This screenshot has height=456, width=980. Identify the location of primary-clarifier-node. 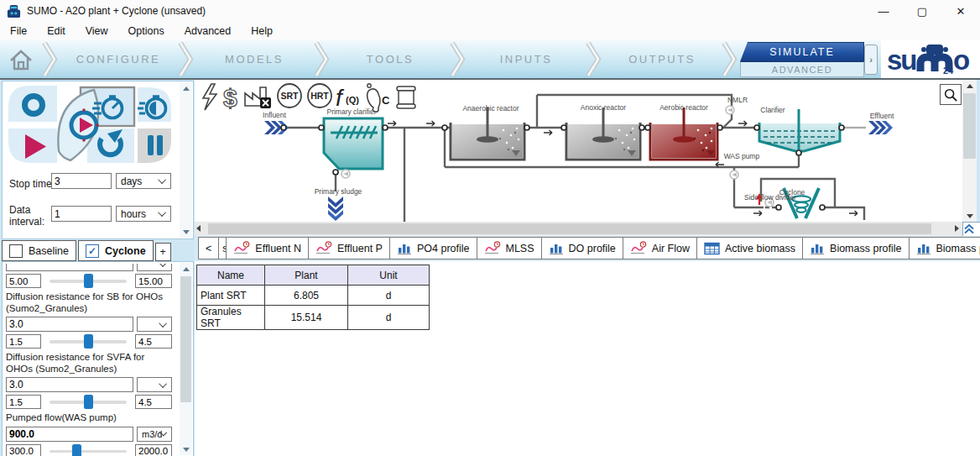
(353, 144).